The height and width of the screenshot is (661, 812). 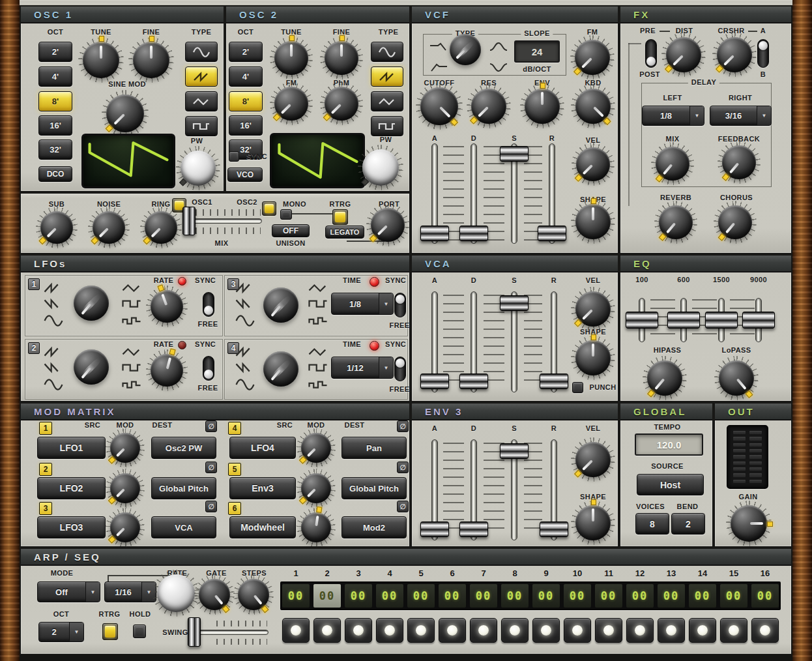 What do you see at coordinates (739, 162) in the screenshot?
I see `feedback-knob` at bounding box center [739, 162].